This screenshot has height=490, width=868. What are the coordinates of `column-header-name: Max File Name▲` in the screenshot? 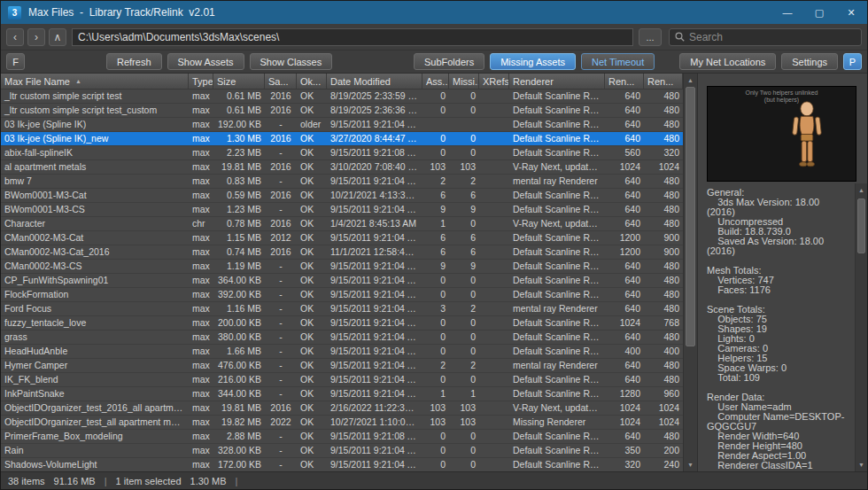 It's located at (95, 82).